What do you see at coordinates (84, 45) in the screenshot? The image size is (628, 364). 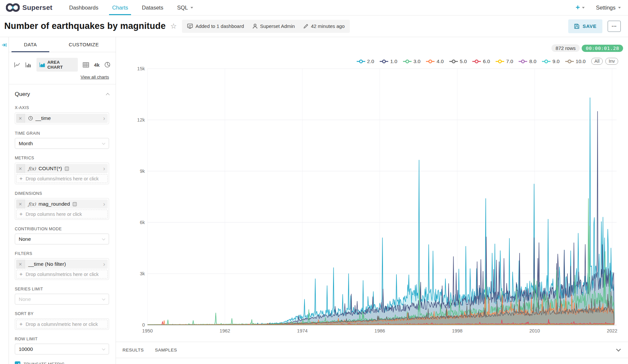 I see `tab-customize: CUSTOMIZE` at bounding box center [84, 45].